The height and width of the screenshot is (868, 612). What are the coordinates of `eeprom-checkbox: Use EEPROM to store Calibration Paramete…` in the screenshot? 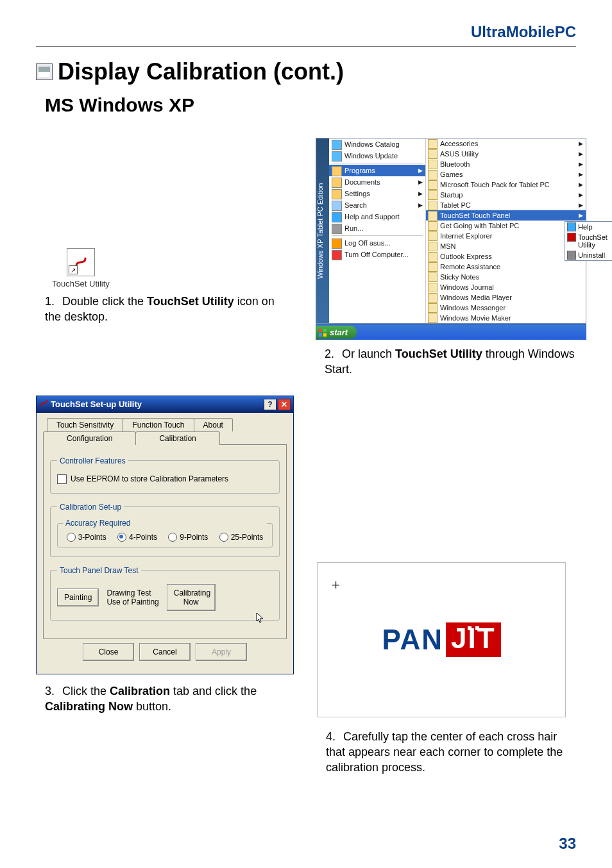 It's located at (165, 480).